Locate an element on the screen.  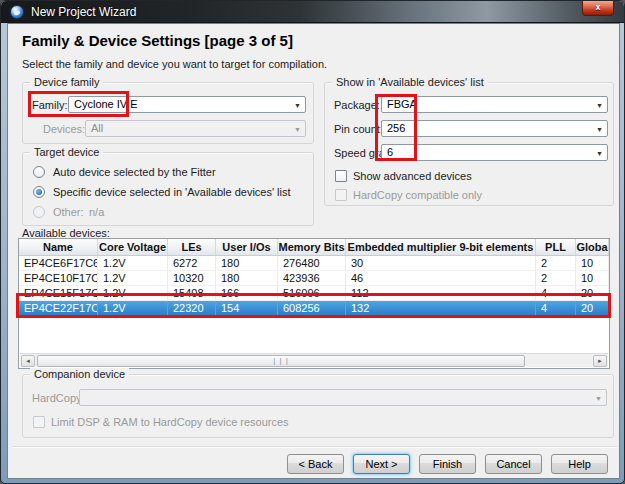
table-cell: 6272 is located at coordinates (192, 263).